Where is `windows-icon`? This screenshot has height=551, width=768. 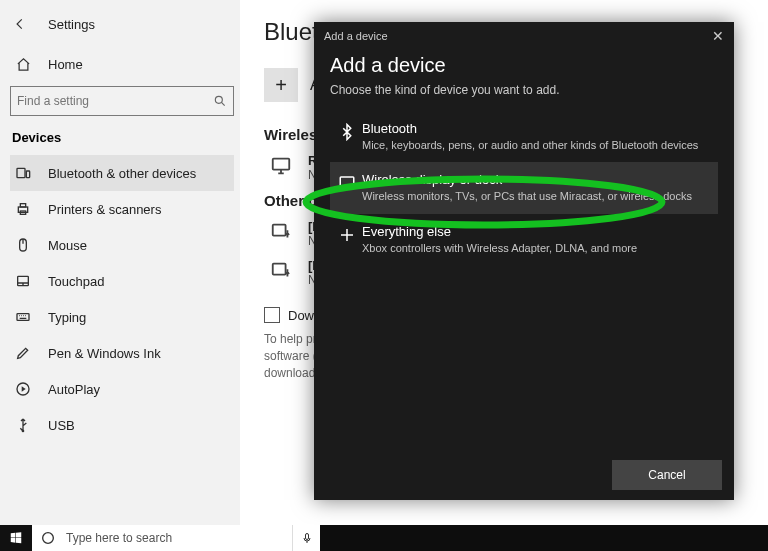 windows-icon is located at coordinates (16, 538).